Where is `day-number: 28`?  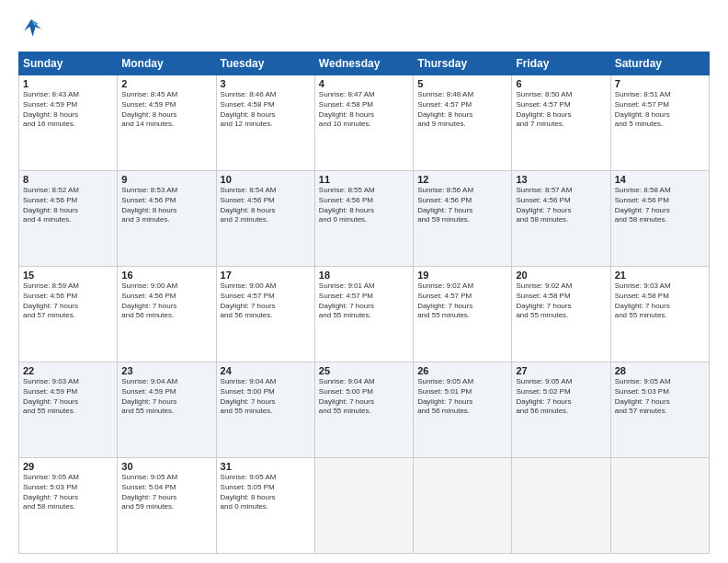
day-number: 28 is located at coordinates (660, 371).